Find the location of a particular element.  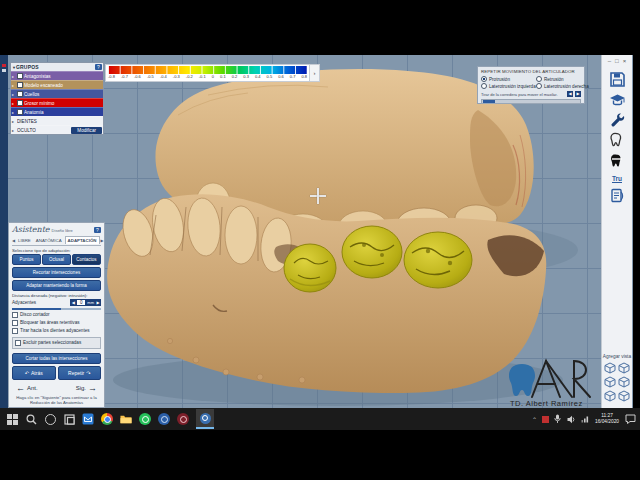

group-row-cuellos: ▸ Cuellos is located at coordinates (57, 94).